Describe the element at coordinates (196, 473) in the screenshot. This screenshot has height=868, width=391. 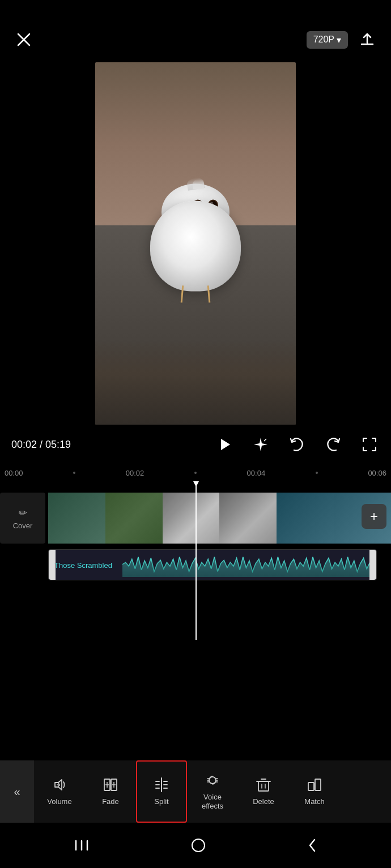
I see `ruler-marks: 00:00 00:02 00:04 00:06` at that location.